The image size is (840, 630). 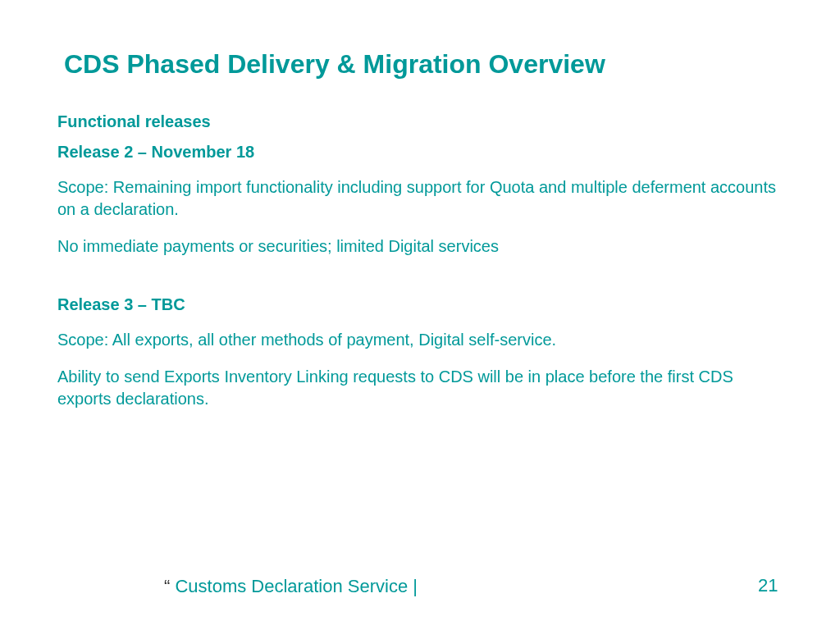 What do you see at coordinates (420, 305) in the screenshot?
I see `release-3-title: Release 3 – TBC` at bounding box center [420, 305].